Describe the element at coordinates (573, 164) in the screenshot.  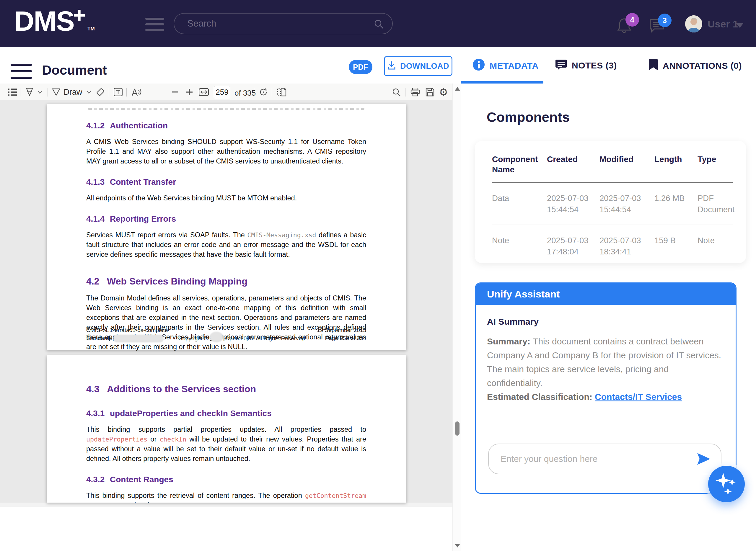
I see `column-header: Created` at that location.